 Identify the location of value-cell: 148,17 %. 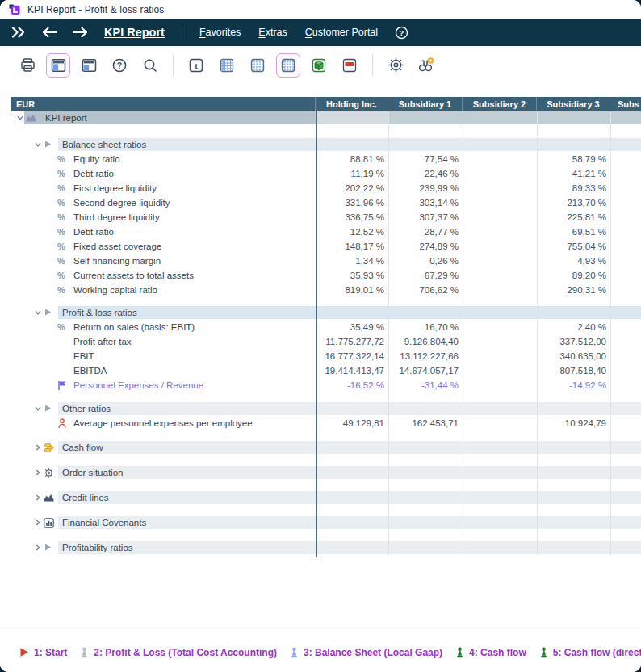
(350, 246).